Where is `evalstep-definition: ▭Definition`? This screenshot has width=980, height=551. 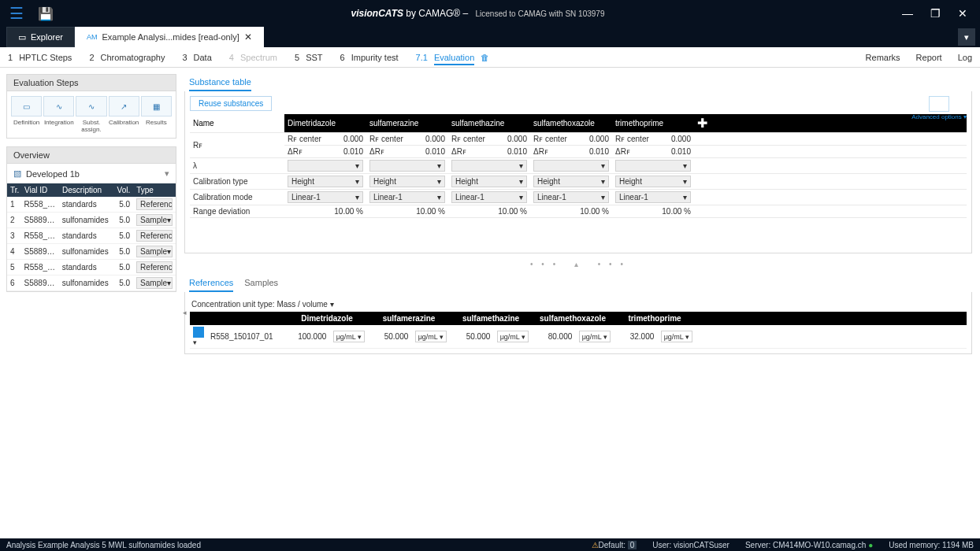 evalstep-definition: ▭Definition is located at coordinates (27, 115).